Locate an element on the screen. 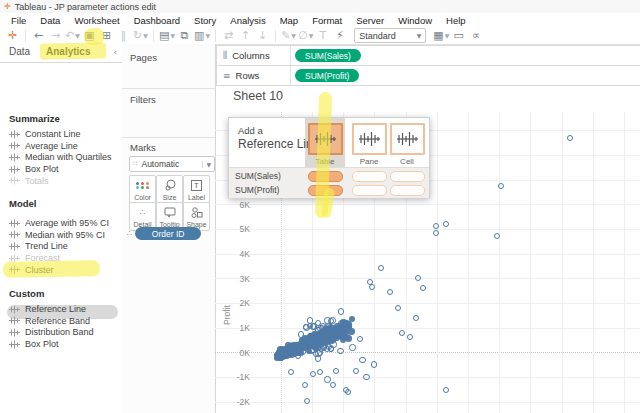 The height and width of the screenshot is (413, 640). text-label-button: T is located at coordinates (322, 36).